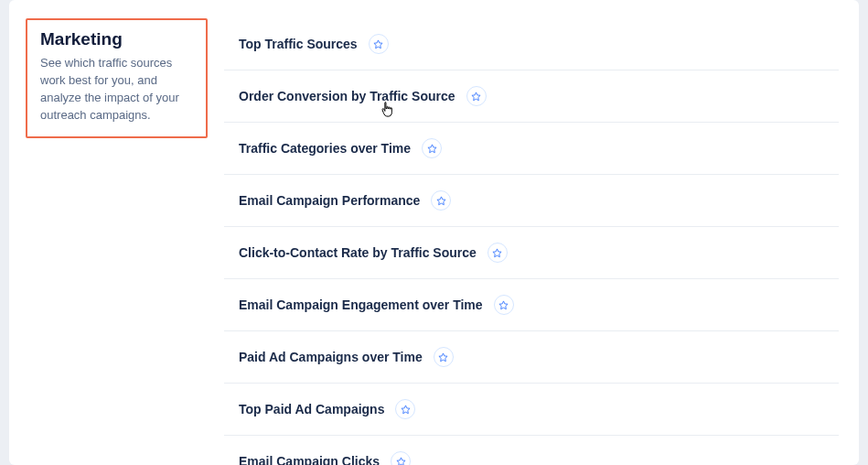  Describe the element at coordinates (531, 97) in the screenshot. I see `report-row: Order Conversion by Traffic Source` at that location.